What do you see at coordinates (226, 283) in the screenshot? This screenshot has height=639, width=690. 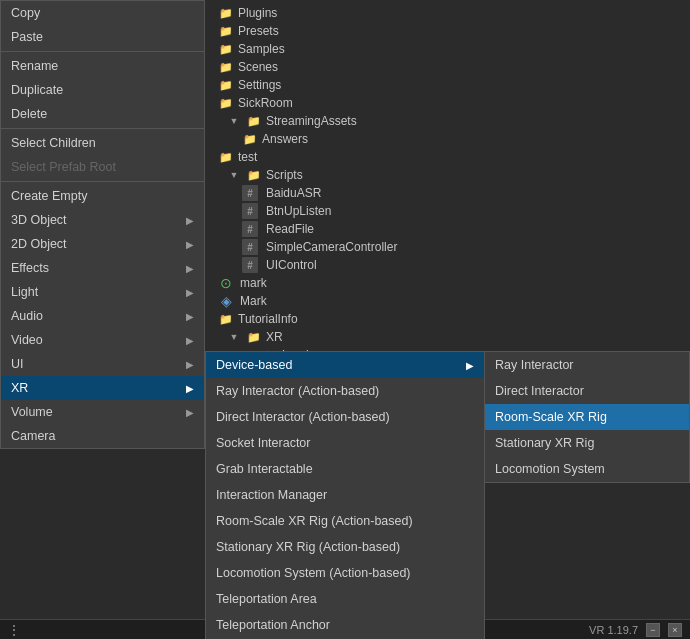 I see `mark-green-icon: ⊙` at bounding box center [226, 283].